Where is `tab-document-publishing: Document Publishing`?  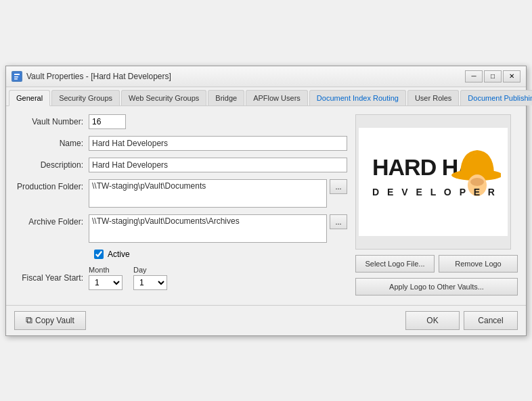
tab-document-publishing: Document Publishing is located at coordinates (496, 97).